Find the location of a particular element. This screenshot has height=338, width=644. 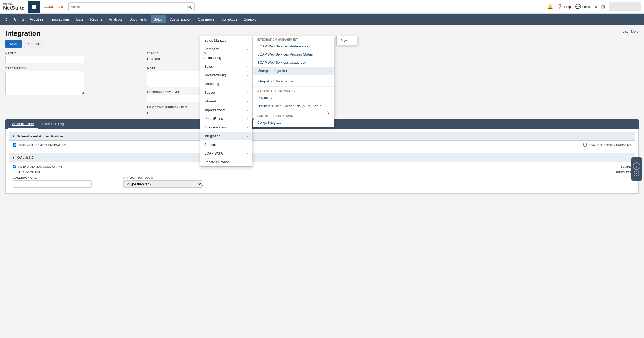

submenu-oauth-m2m: OAuth 2.0 Client Credentials (M2M) Setup is located at coordinates (294, 106).